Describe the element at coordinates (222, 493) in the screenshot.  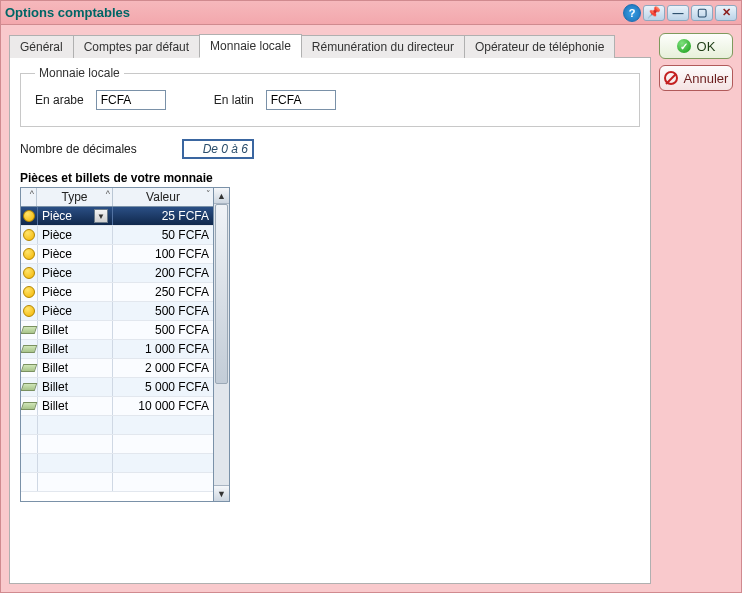
I see `scroll-down-button: ▼` at that location.